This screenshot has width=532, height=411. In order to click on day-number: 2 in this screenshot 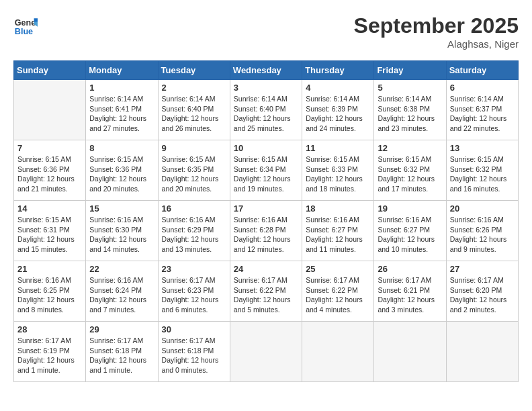, I will do `click(194, 87)`.